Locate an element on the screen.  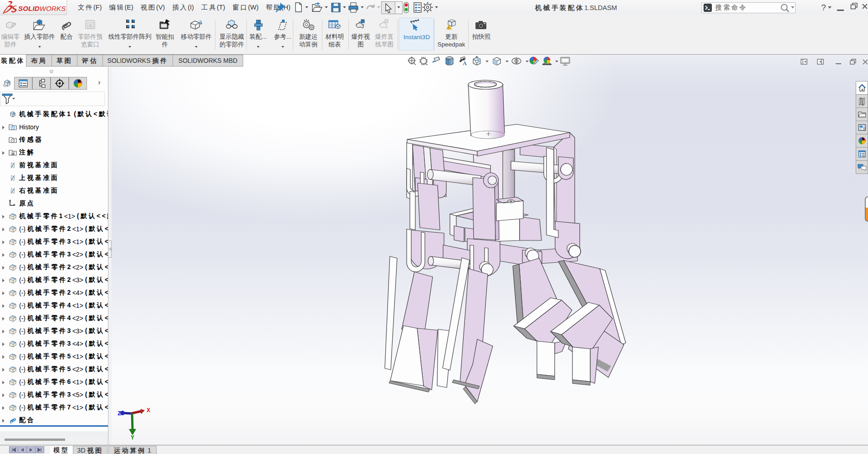
svg-text: Z is located at coordinates (119, 413).